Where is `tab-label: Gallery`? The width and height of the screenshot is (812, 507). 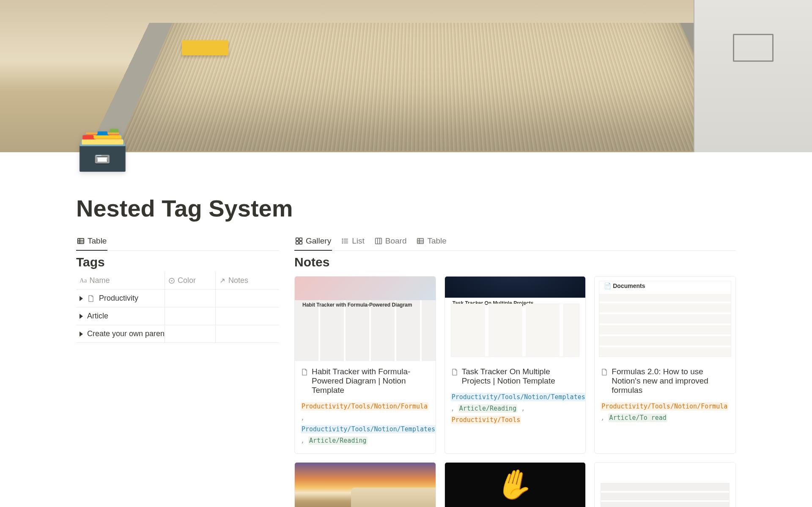 tab-label: Gallery is located at coordinates (318, 241).